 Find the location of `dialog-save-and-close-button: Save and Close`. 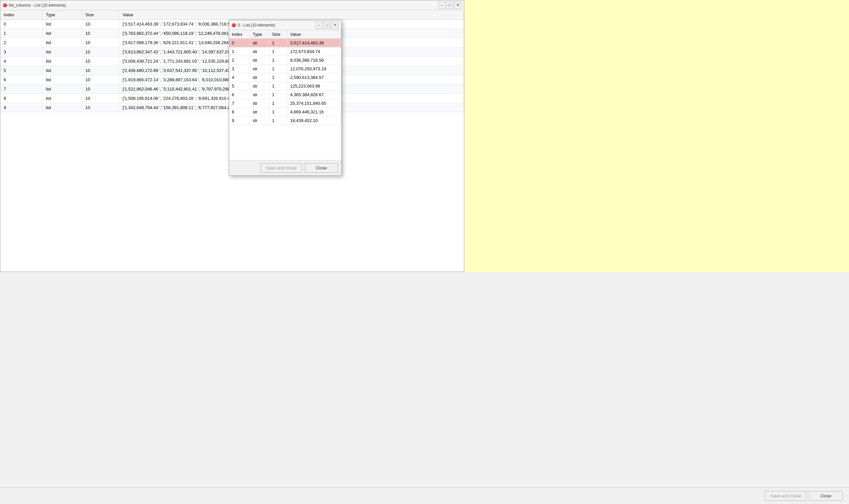

dialog-save-and-close-button: Save and Close is located at coordinates (281, 168).